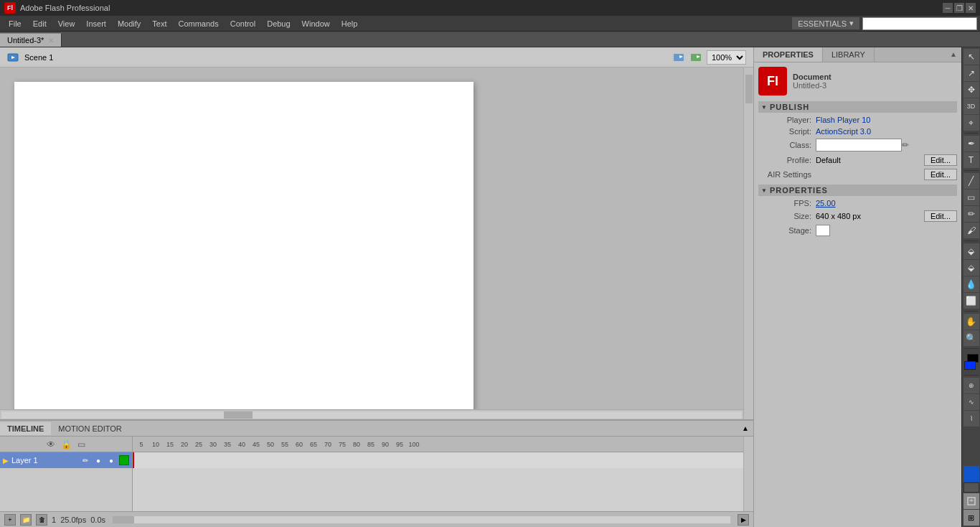 Image resolution: width=980 pixels, height=527 pixels. What do you see at coordinates (242, 444) in the screenshot?
I see `frame-num-40: 40` at bounding box center [242, 444].